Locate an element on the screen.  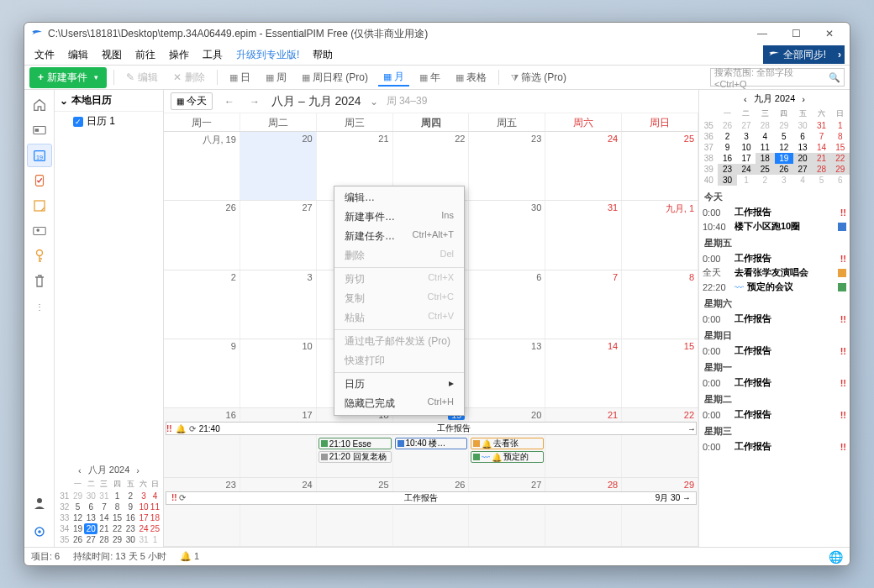
menu-tools: 工具 is located at coordinates (213, 55).